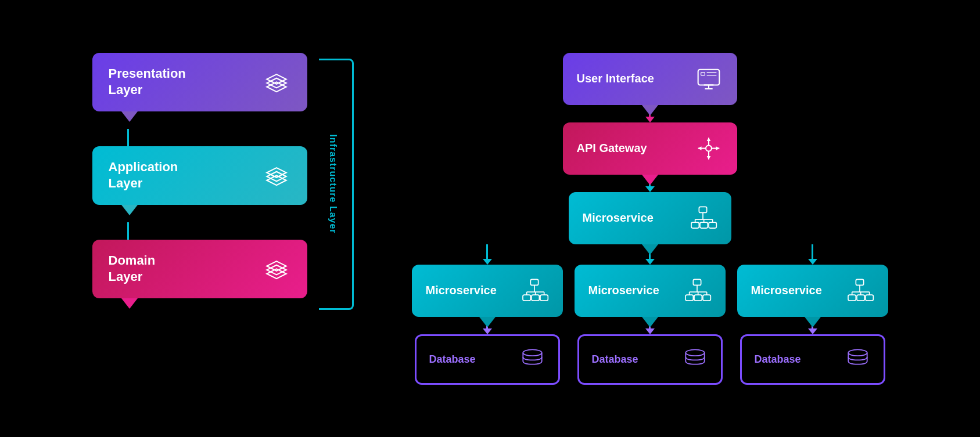 The height and width of the screenshot is (437, 980). I want to click on bottom-col-center: Microservice, so click(650, 315).